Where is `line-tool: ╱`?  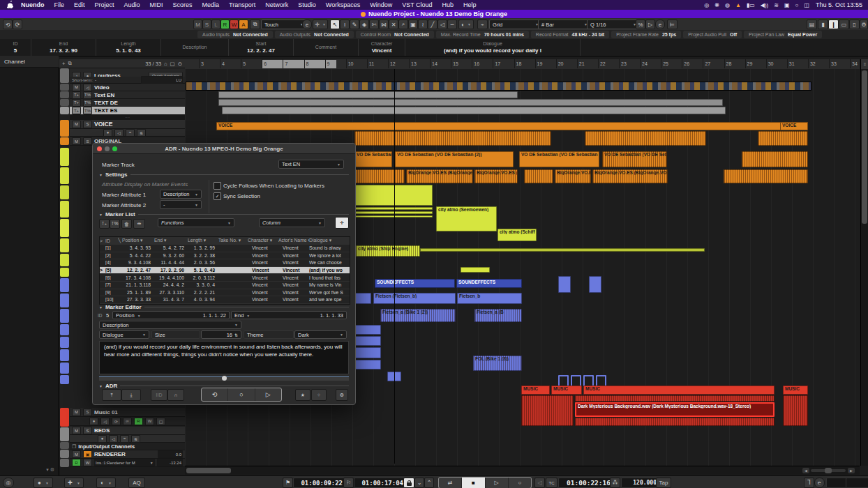
line-tool: ╱ is located at coordinates (433, 24).